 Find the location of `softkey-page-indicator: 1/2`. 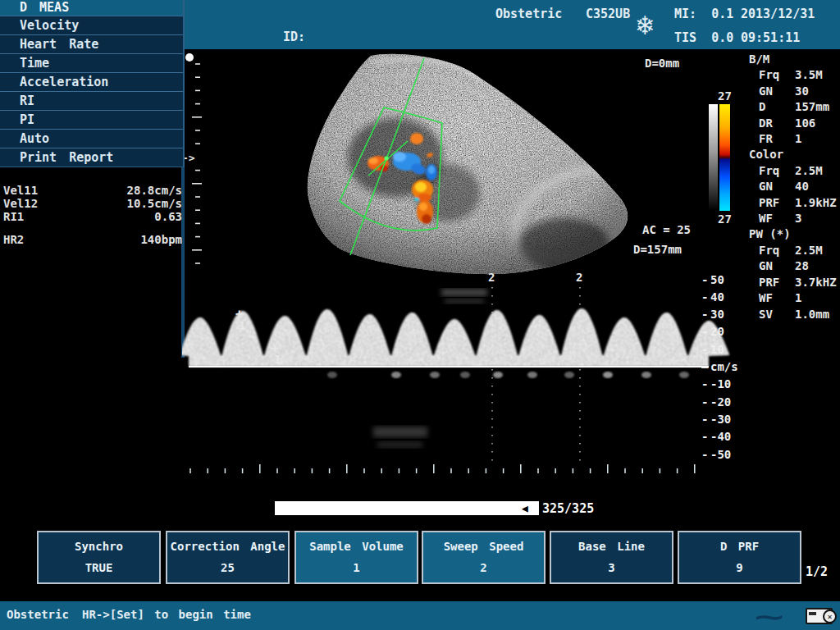

softkey-page-indicator: 1/2 is located at coordinates (817, 572).